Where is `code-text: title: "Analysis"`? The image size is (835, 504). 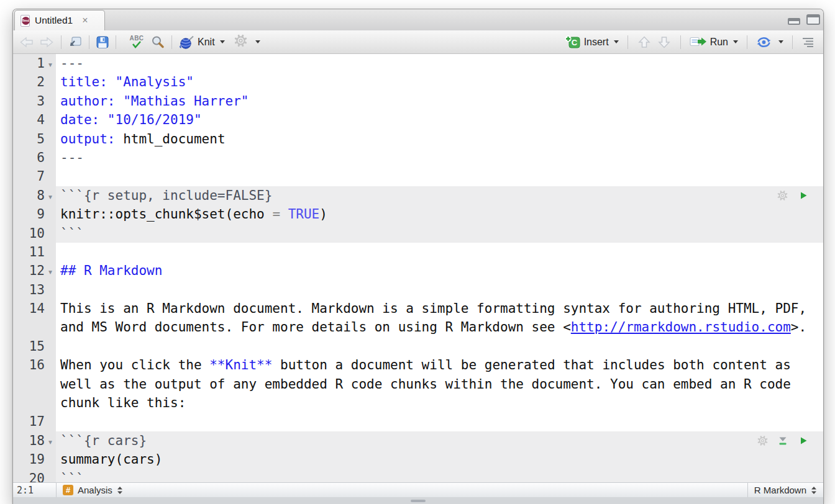 code-text: title: "Analysis" is located at coordinates (125, 82).